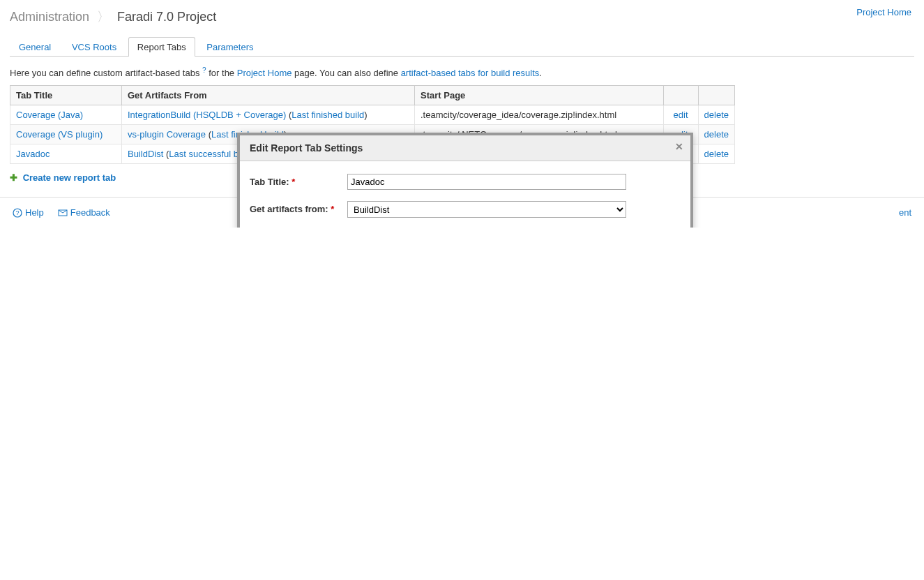  What do you see at coordinates (206, 114) in the screenshot?
I see `row-build-link: IntegrationBuild (HSQLDB + Coverage)` at bounding box center [206, 114].